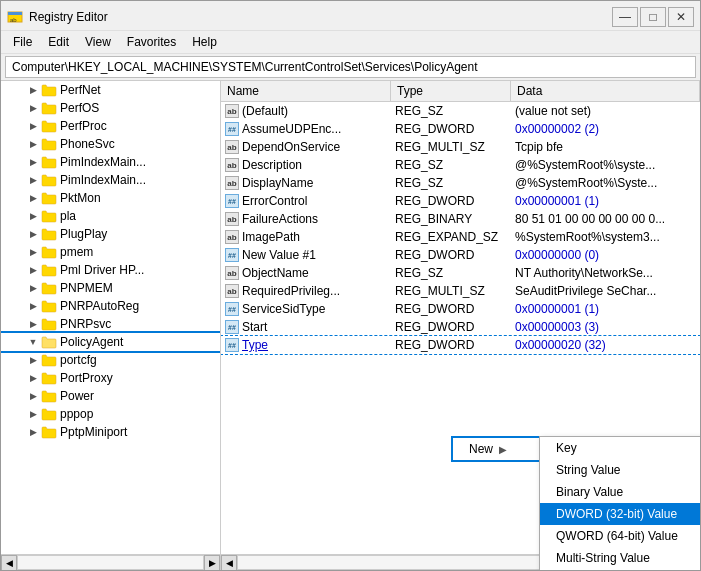 This screenshot has width=701, height=571. What do you see at coordinates (460, 165) in the screenshot?
I see `table-row: abDescriptionREG_SZ@%SystemRoot%\syste..…` at bounding box center [460, 165].